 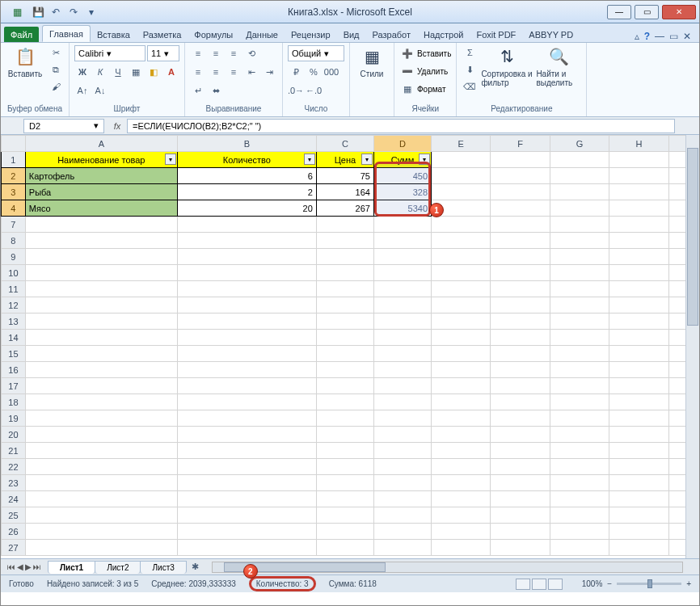 What do you see at coordinates (74, 12) in the screenshot?
I see `redo-icon: ↷` at bounding box center [74, 12].